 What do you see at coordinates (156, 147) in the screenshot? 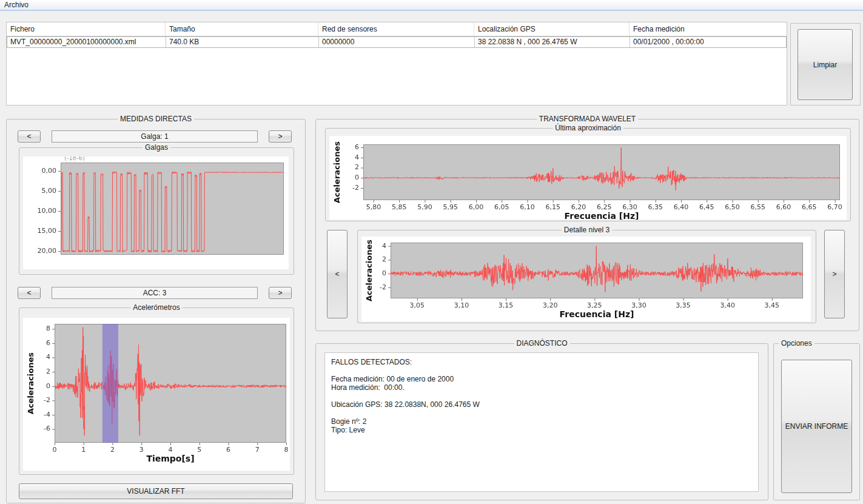
I see `galgas-group-title: Galgas` at bounding box center [156, 147].